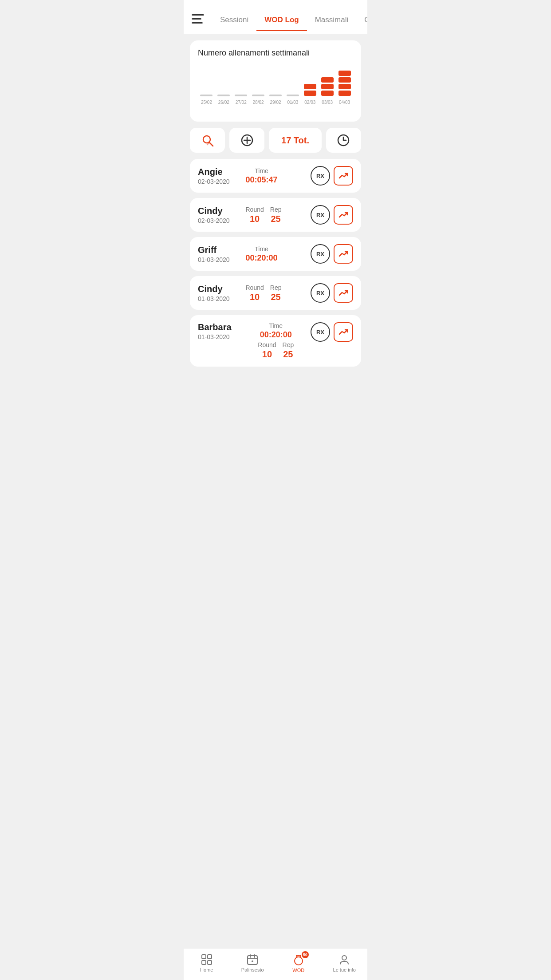 Image resolution: width=551 pixels, height=980 pixels. What do you see at coordinates (208, 140) in the screenshot?
I see `search-button` at bounding box center [208, 140].